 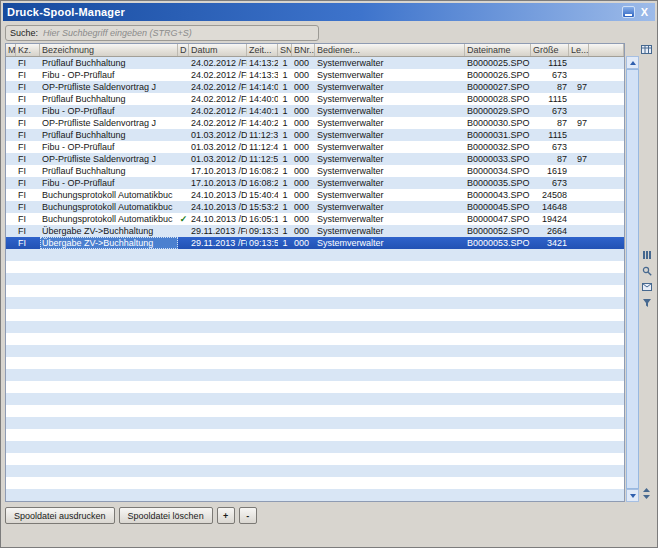 What do you see at coordinates (628, 12) in the screenshot?
I see `minimize-button` at bounding box center [628, 12].